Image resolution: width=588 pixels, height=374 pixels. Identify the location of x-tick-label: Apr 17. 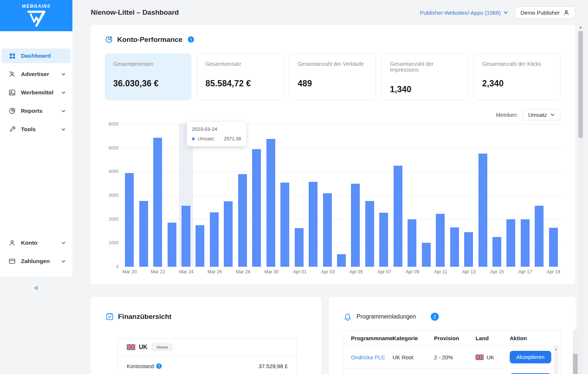
(525, 272).